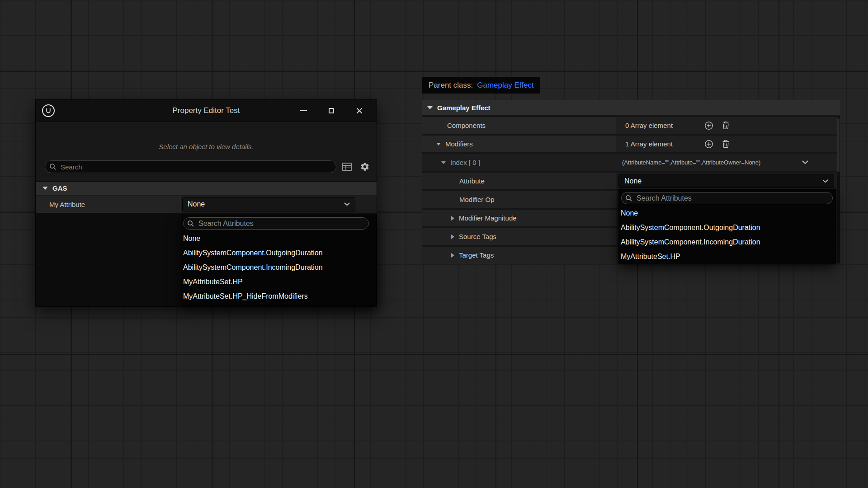  I want to click on property-value-cell: None, so click(279, 204).